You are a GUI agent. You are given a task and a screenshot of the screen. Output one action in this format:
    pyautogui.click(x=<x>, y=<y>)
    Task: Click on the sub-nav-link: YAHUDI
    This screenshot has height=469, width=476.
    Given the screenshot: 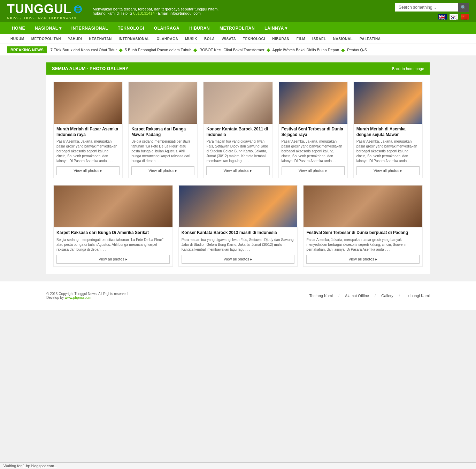 What is the action you would take?
    pyautogui.click(x=75, y=39)
    